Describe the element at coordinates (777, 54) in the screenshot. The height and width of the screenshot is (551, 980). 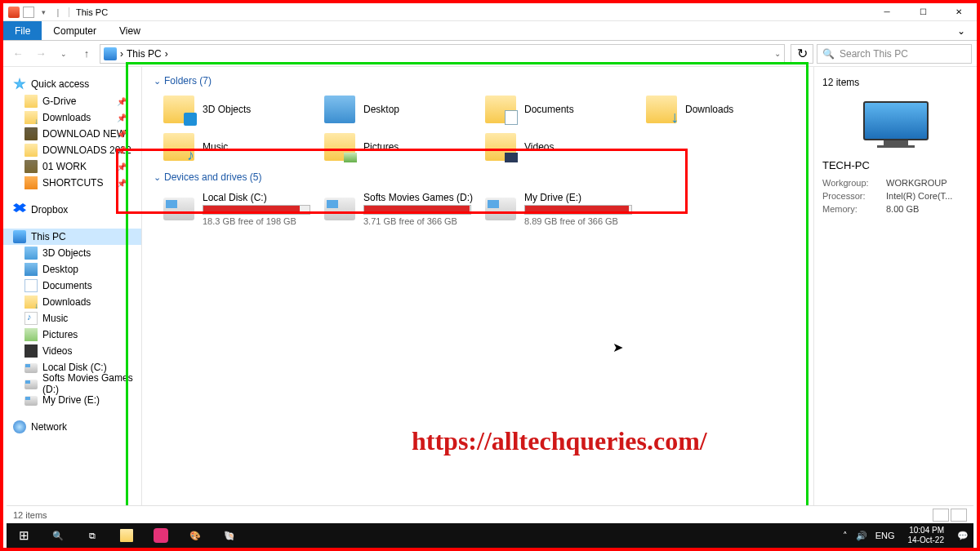
I see `crumb-dropdown-icon: ⌄` at that location.